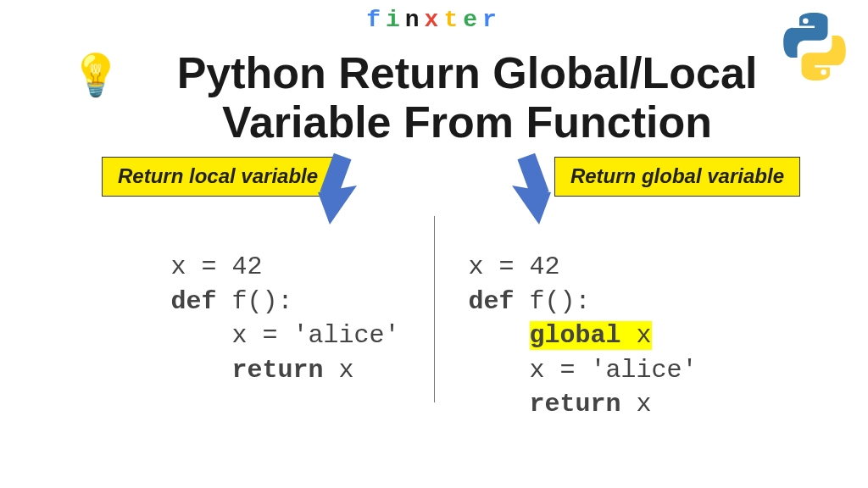  Describe the element at coordinates (583, 336) in the screenshot. I see `code-block-global: x = 42 def f(): global x x = 'alice' ret…` at that location.